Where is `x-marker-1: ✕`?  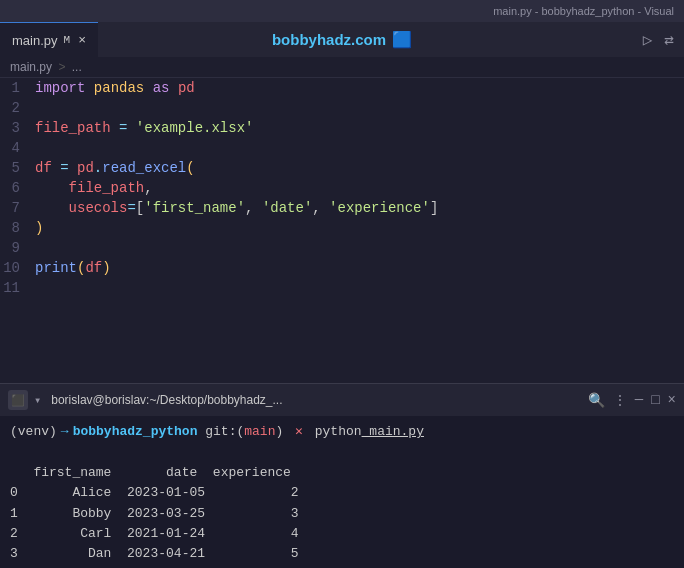 x-marker-1: ✕ is located at coordinates (295, 432).